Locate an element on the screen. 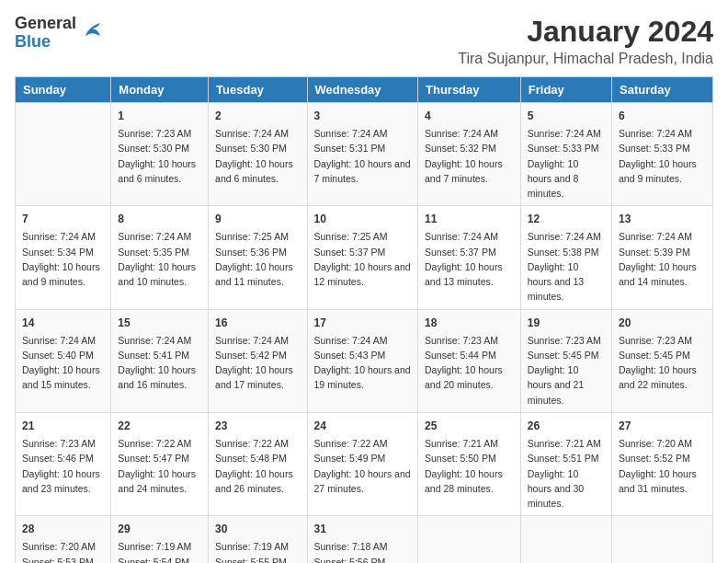  calendar-cell: 11Sunrise: 7:24 AMSunset: 5:37 PMDayligh… is located at coordinates (470, 258).